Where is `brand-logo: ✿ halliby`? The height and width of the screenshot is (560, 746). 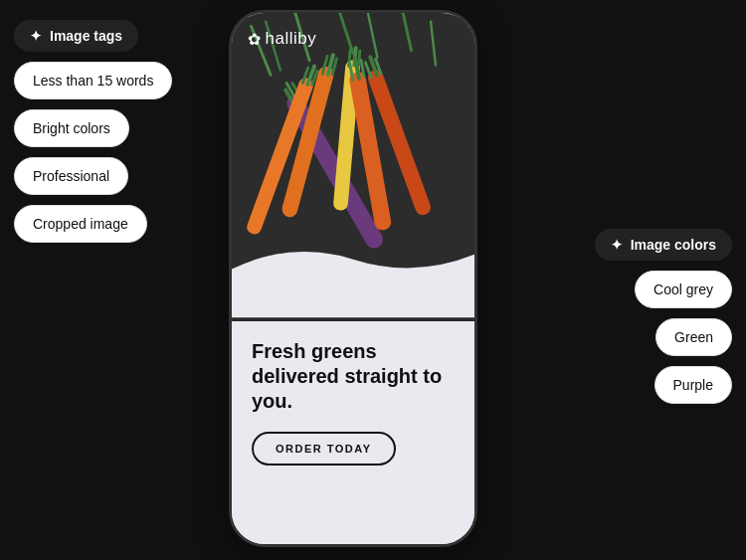
brand-logo: ✿ halliby is located at coordinates (282, 39).